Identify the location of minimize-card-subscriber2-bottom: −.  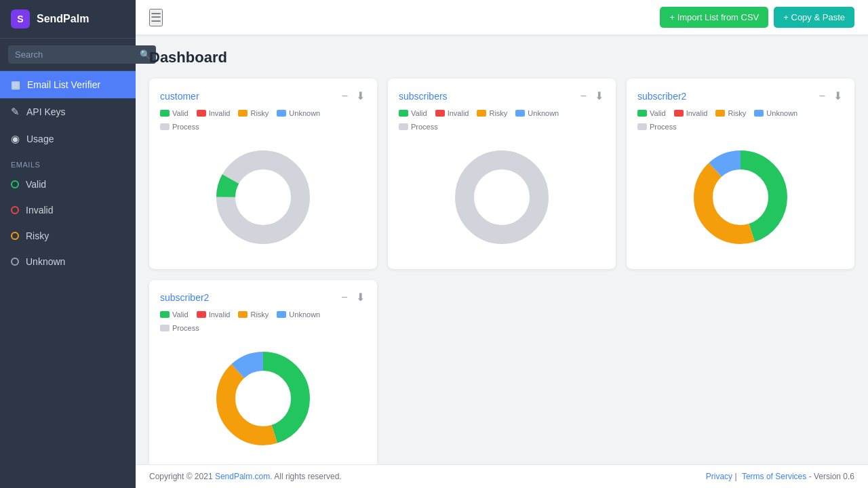
(344, 297).